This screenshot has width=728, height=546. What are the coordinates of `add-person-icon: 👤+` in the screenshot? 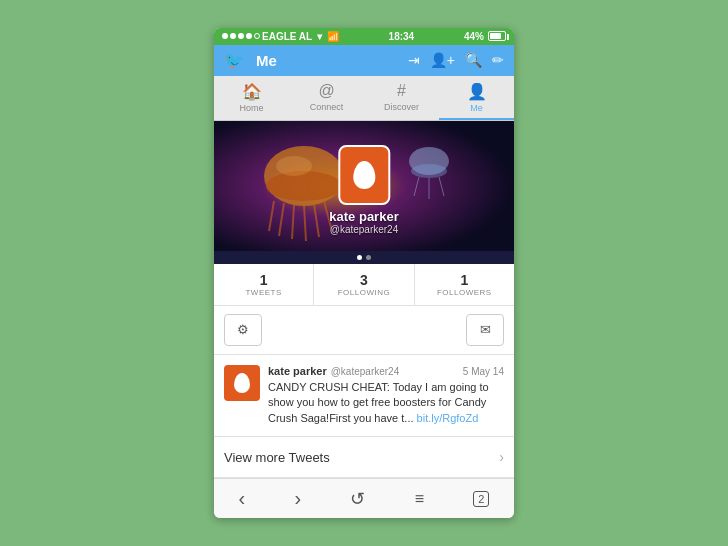 It's located at (442, 60).